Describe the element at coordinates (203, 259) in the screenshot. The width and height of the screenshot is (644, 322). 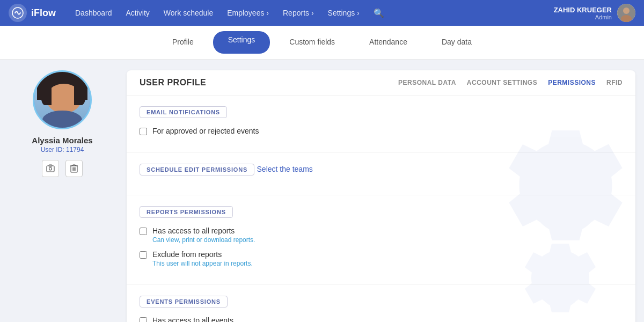
I see `exclude-reports-label: Exclude from reports This user will not …` at that location.